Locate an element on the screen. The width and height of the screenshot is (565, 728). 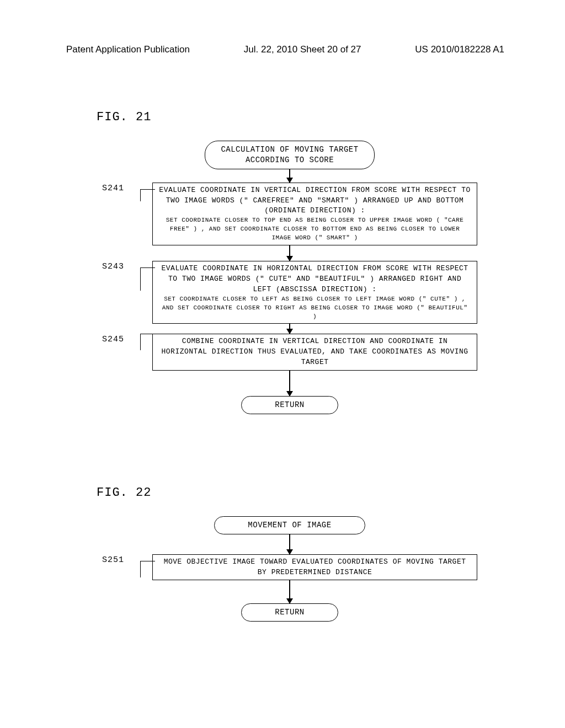
process-s241: EVALUATE COORDINATE IN VERTICAL DIRECTIO… is located at coordinates (315, 214).